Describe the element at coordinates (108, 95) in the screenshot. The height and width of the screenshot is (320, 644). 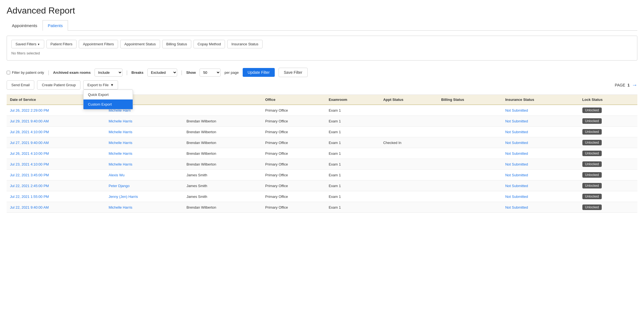
I see `quick-export-option: Quick Export` at that location.